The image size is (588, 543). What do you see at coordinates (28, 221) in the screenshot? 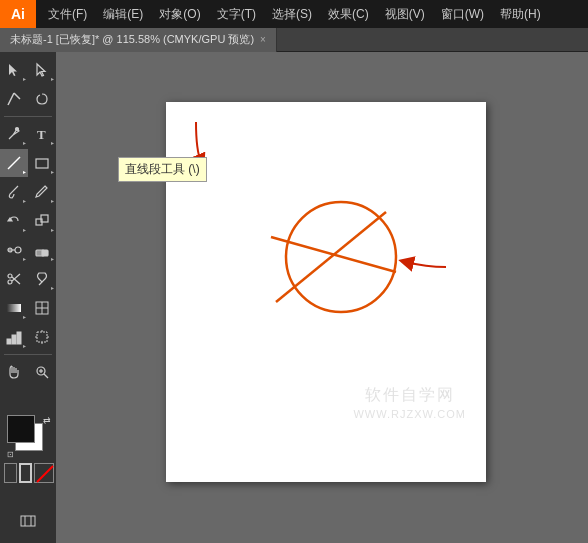
I see `tool-row-6: ▸ ▸` at bounding box center [28, 221].